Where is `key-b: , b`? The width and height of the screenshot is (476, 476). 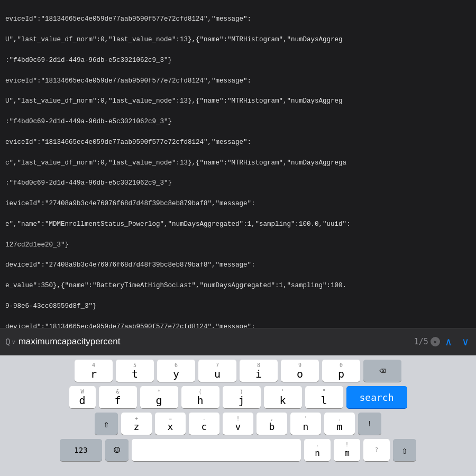
key-b: , b is located at coordinates (272, 424).